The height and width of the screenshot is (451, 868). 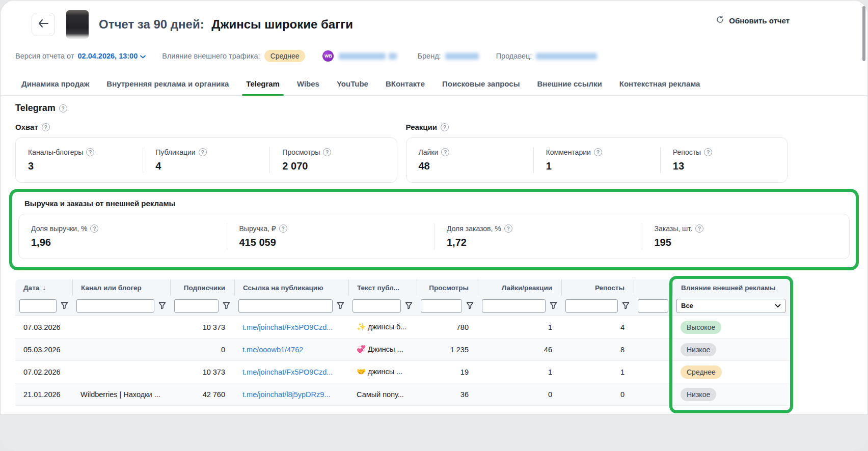 I want to click on filter-text-input, so click(x=377, y=306).